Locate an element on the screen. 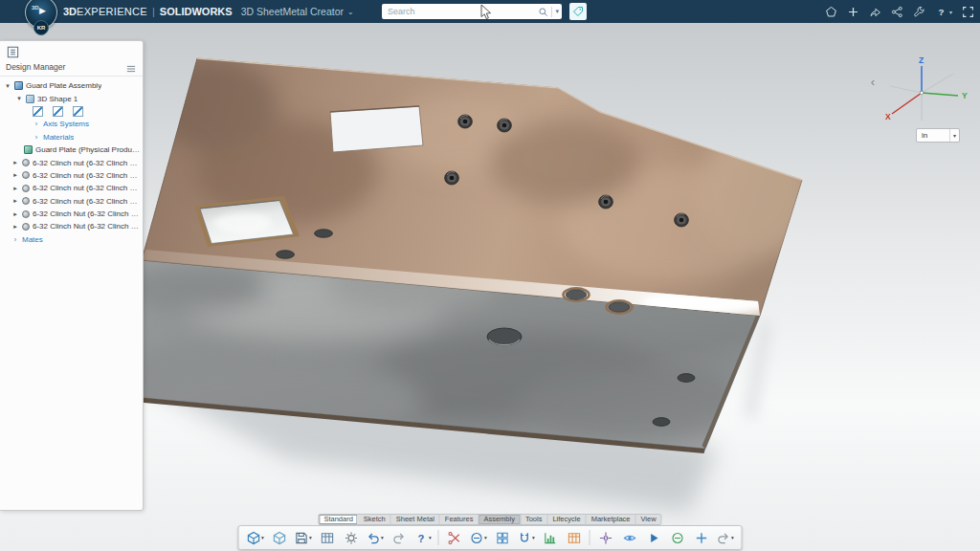  x-axis is located at coordinates (907, 103).